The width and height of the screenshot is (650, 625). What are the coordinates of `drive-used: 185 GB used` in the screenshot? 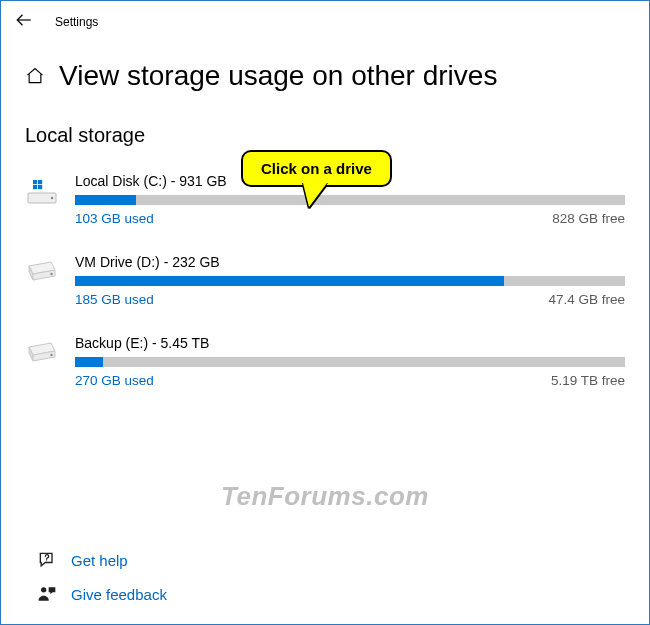 It's located at (114, 300).